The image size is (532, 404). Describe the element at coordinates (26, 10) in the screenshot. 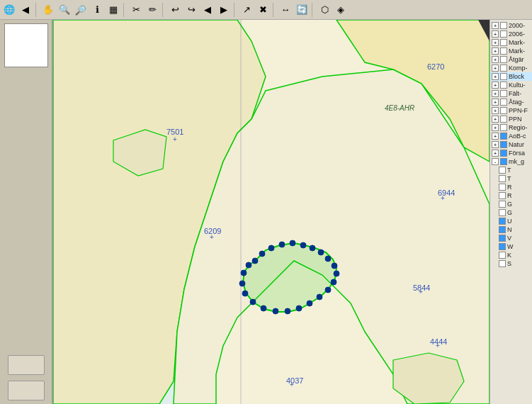

I see `back-button: ◀` at that location.